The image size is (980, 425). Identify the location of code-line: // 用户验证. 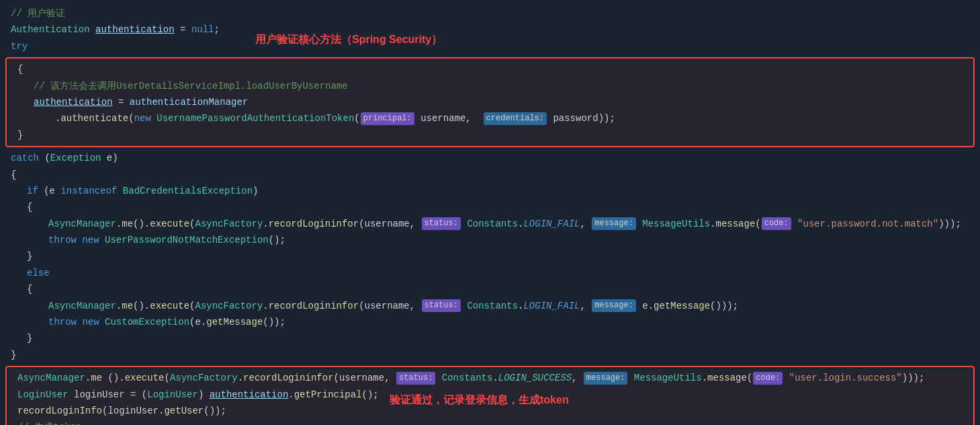
(490, 13).